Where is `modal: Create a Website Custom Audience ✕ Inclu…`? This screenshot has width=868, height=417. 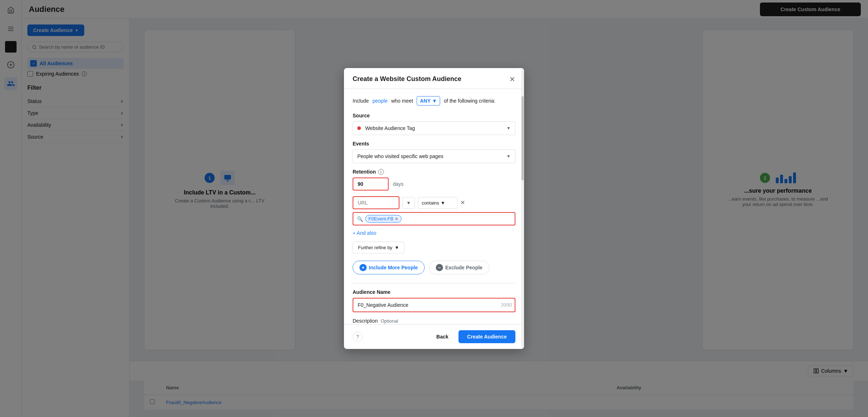 modal: Create a Website Custom Audience ✕ Inclu… is located at coordinates (434, 208).